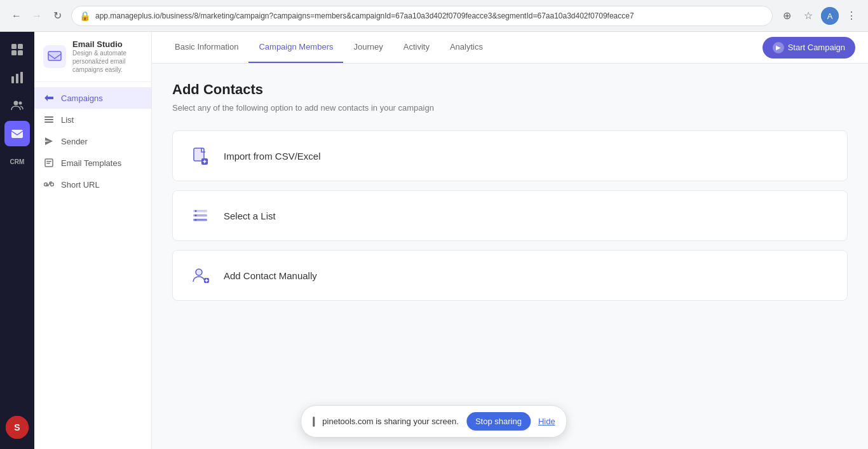 The image size is (868, 449). Describe the element at coordinates (250, 216) in the screenshot. I see `select-list-label: Select a List` at that location.